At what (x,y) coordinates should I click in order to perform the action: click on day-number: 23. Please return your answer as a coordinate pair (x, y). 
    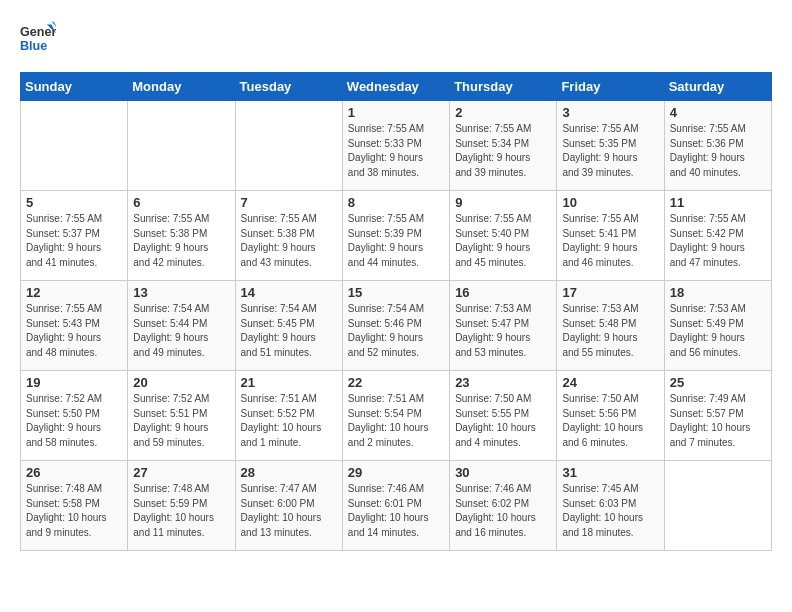
    Looking at the image, I should click on (503, 382).